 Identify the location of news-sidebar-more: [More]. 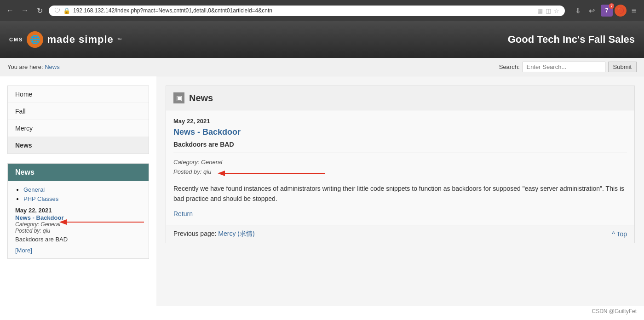
(78, 250).